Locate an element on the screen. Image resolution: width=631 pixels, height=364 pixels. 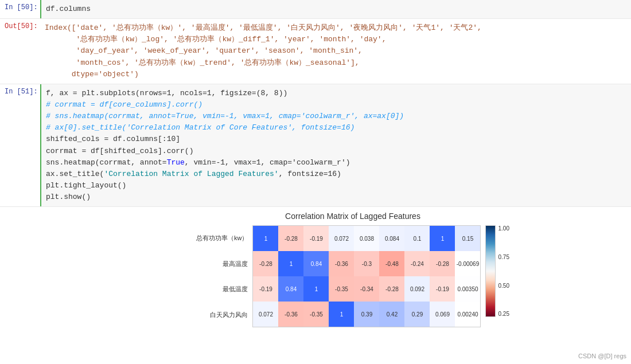
heatmap-cell-3-4: 0.39 is located at coordinates (367, 314).